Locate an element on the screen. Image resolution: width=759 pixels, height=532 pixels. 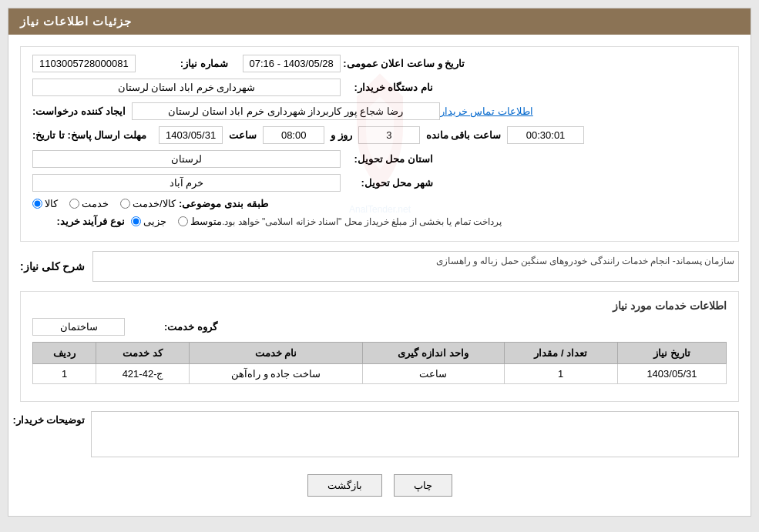
buyer-name-value: شهرداری خرم اباد استان لرستان is located at coordinates (186, 88).